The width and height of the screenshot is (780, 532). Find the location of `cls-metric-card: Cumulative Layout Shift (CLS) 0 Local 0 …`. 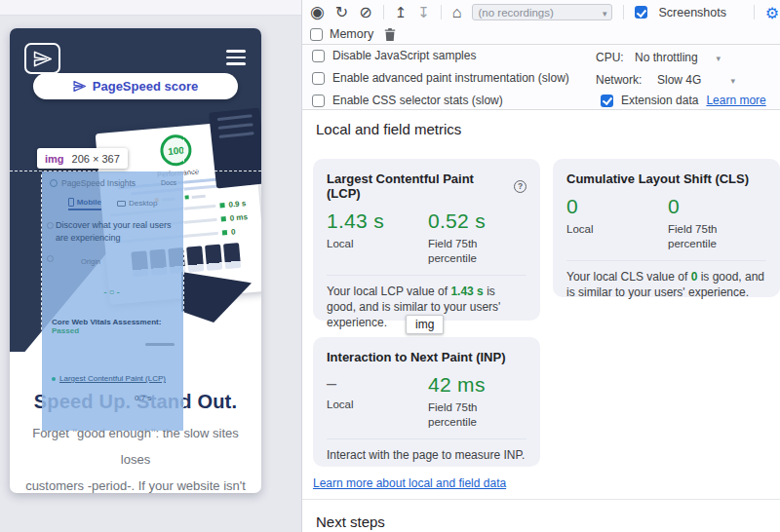

cls-metric-card: Cumulative Layout Shift (CLS) 0 Local 0 … is located at coordinates (667, 228).